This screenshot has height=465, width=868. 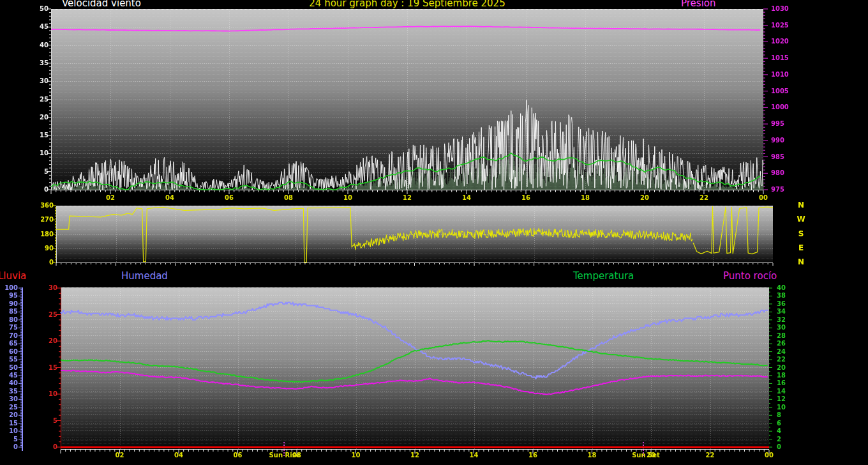 What do you see at coordinates (604, 276) in the screenshot?
I see `temperature-series-title: Temperatura` at bounding box center [604, 276].